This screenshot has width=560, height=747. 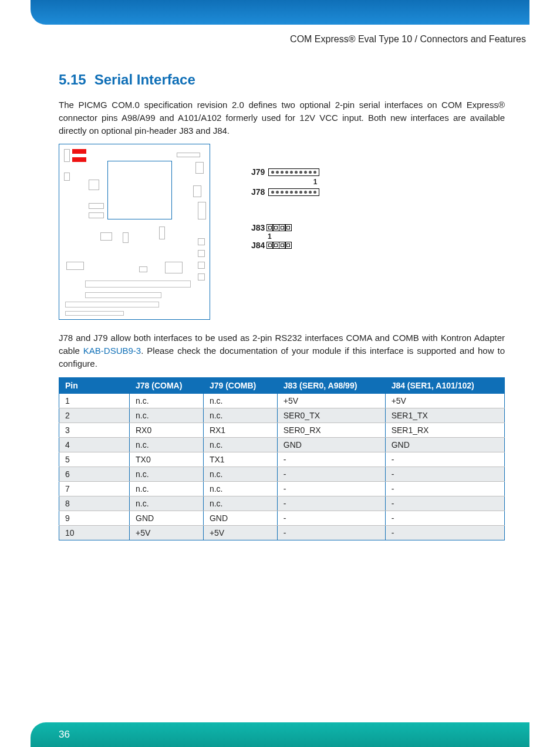 I want to click on connector-callouts: J79 1 J78 J83, so click(x=285, y=197).